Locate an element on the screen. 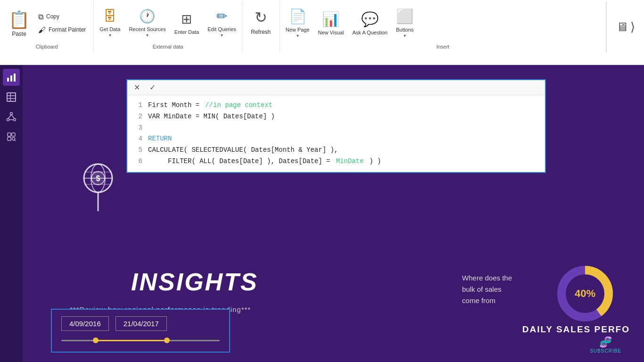 This screenshot has width=644, height=362. buttons-label: Buttons is located at coordinates (405, 30).